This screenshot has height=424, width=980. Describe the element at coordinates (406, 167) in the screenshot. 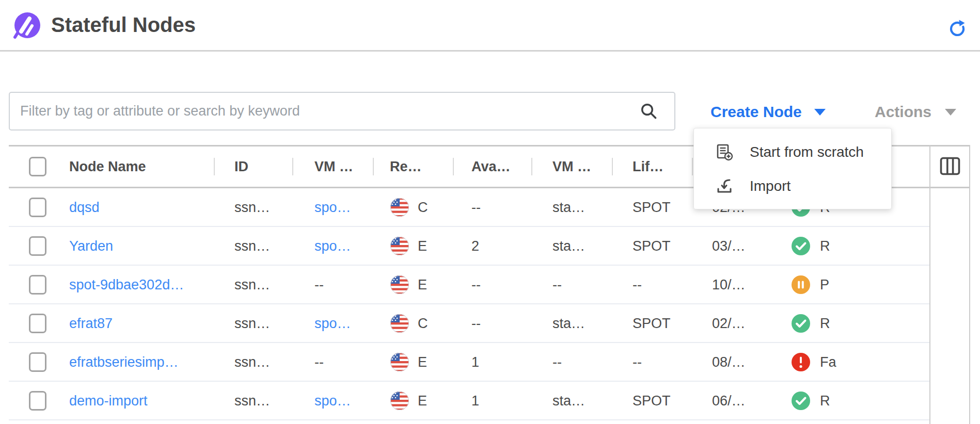

I see `column-header-region: Re…` at that location.